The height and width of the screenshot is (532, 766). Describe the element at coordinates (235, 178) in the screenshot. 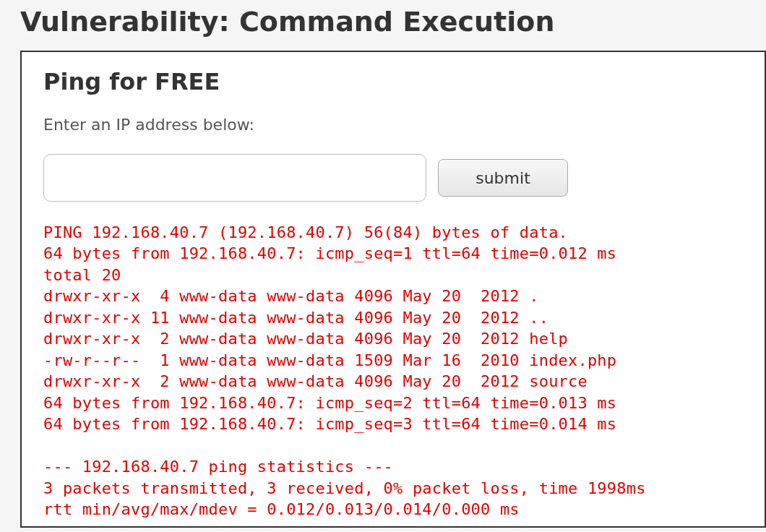

I see `ip-input` at that location.